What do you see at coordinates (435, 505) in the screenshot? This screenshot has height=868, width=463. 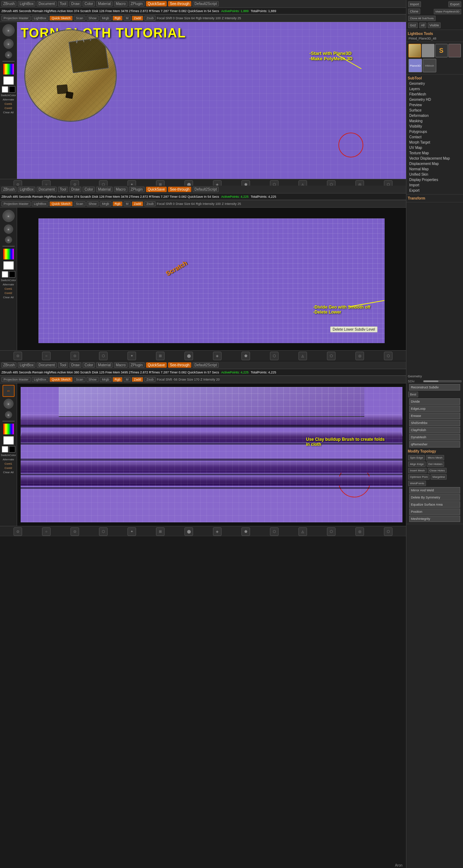 I see `eq-surface-btn: Equalize Surface Area` at bounding box center [435, 505].